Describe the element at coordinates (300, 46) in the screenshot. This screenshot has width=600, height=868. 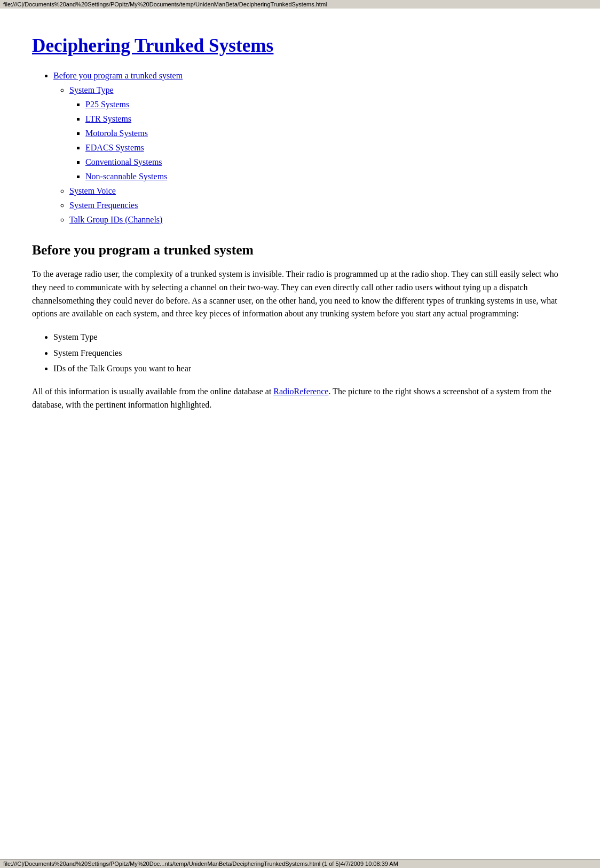
I see `page-title: Deciphering Trunked Systems` at that location.